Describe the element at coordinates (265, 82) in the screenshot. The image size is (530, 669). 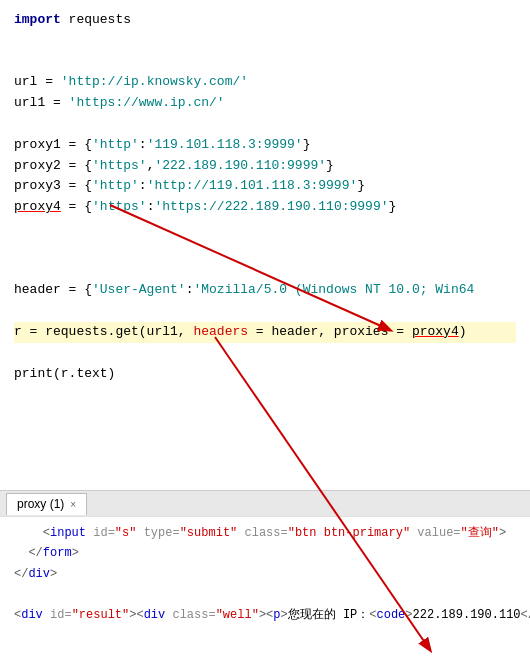
I see `code-line-4: url = 'http://ip.knowsky.com/'` at that location.